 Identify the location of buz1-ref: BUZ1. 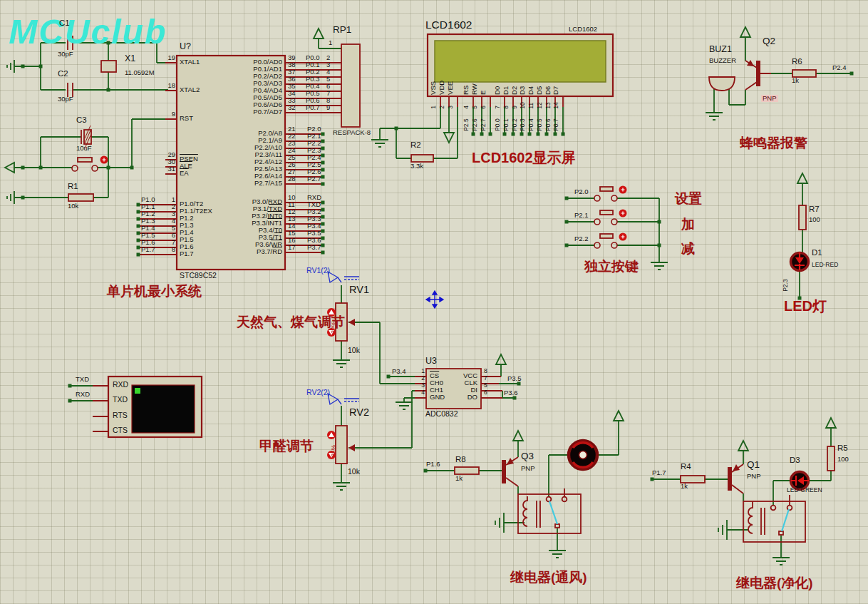
(720, 50).